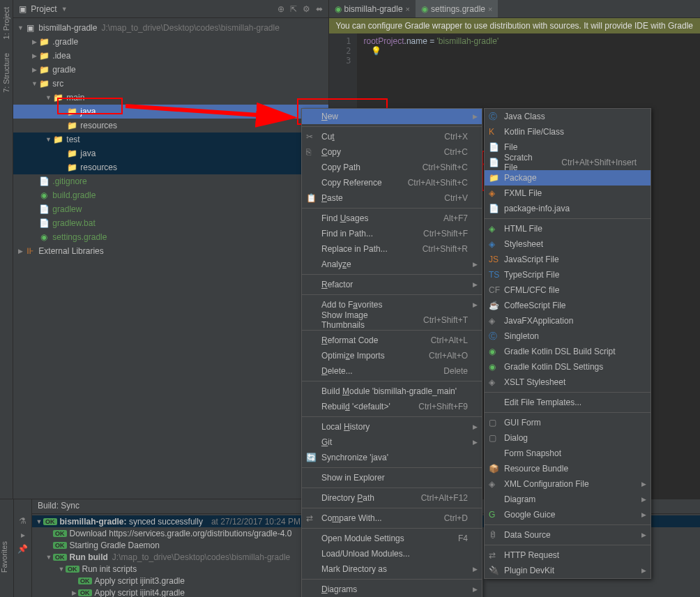 This screenshot has height=597, width=700. What do you see at coordinates (568, 290) in the screenshot?
I see `menu-item-cfml: CFCFML/CFC file` at bounding box center [568, 290].